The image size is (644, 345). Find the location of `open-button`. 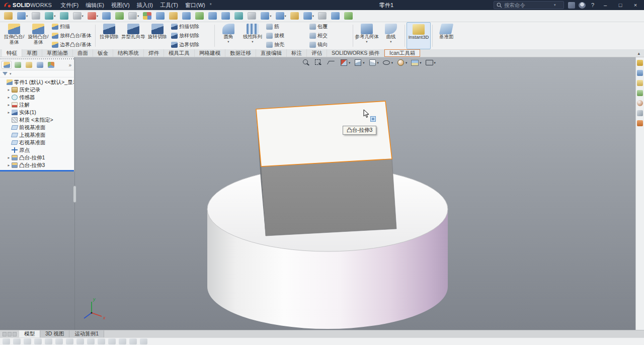

open-button is located at coordinates (9, 16).